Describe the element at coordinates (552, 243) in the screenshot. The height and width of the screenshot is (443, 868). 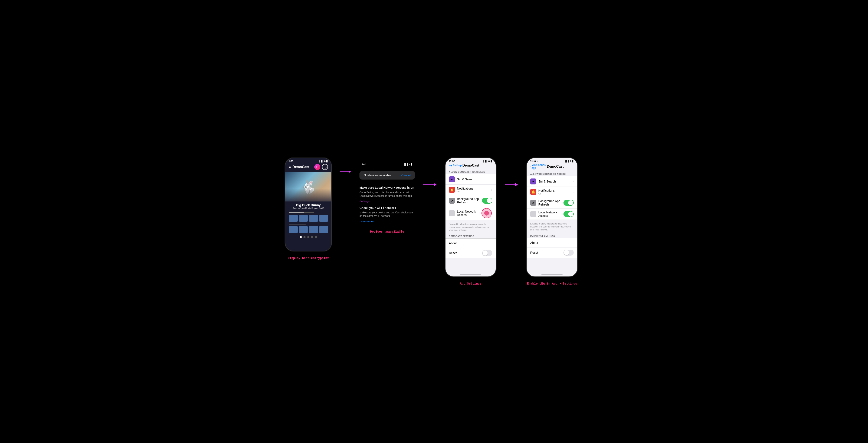
I see `row-about-4: About ›` at that location.